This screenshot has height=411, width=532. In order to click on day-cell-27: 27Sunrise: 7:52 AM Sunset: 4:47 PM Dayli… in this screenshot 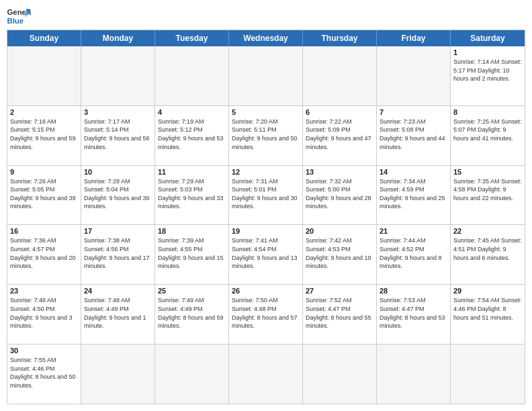, I will do `click(340, 314)`.